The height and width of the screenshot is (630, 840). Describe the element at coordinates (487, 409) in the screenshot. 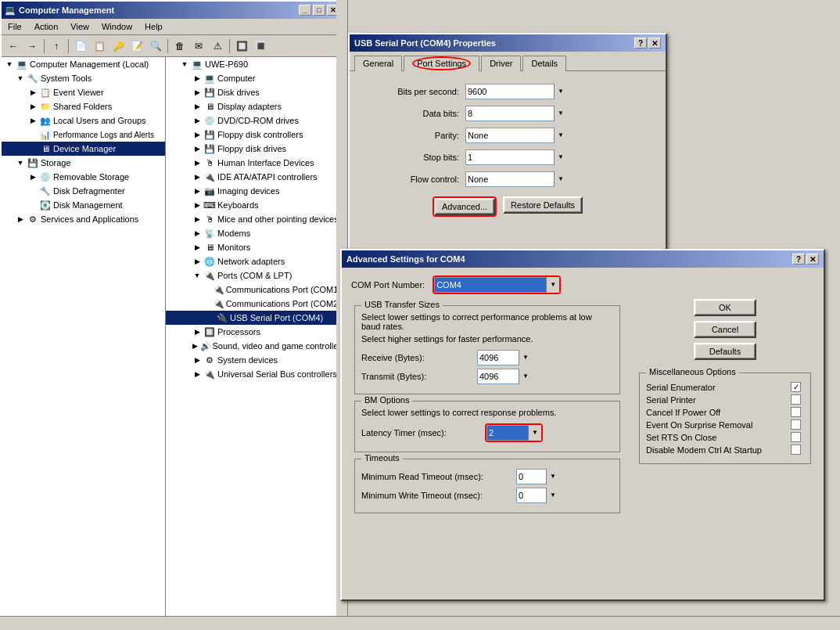

I see `adv-left-content: USB Transfer Sizes Select lower settings…` at that location.